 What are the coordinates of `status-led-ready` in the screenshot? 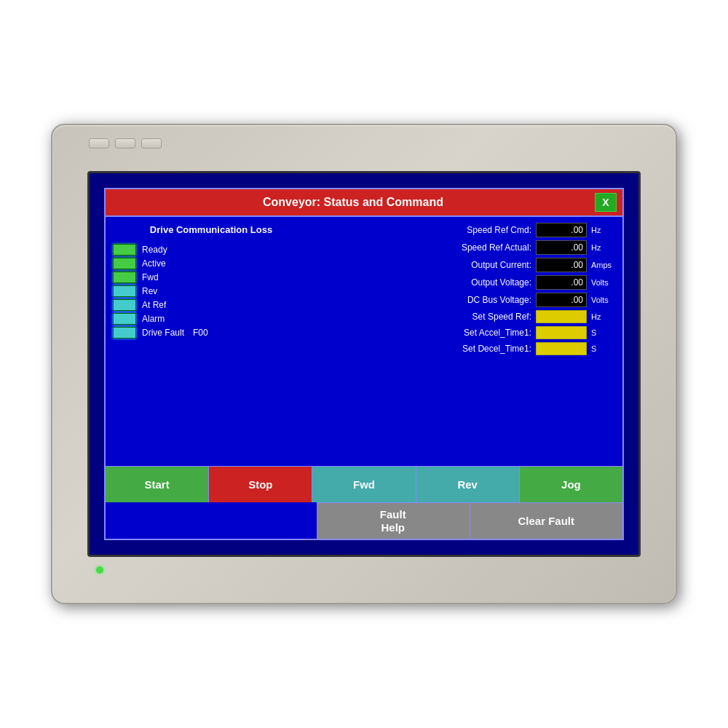 It's located at (124, 250).